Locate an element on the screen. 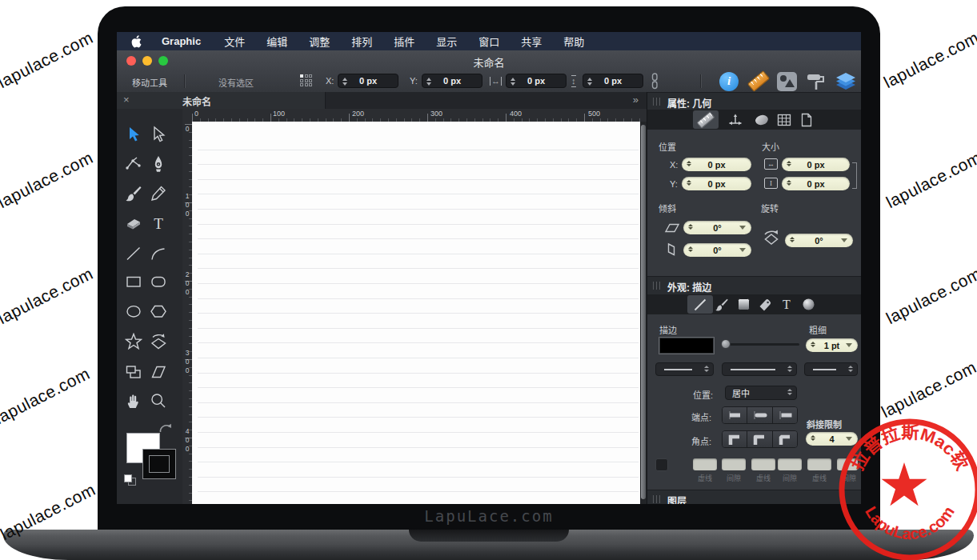 The image size is (977, 560). tab-metrics is located at coordinates (706, 120).